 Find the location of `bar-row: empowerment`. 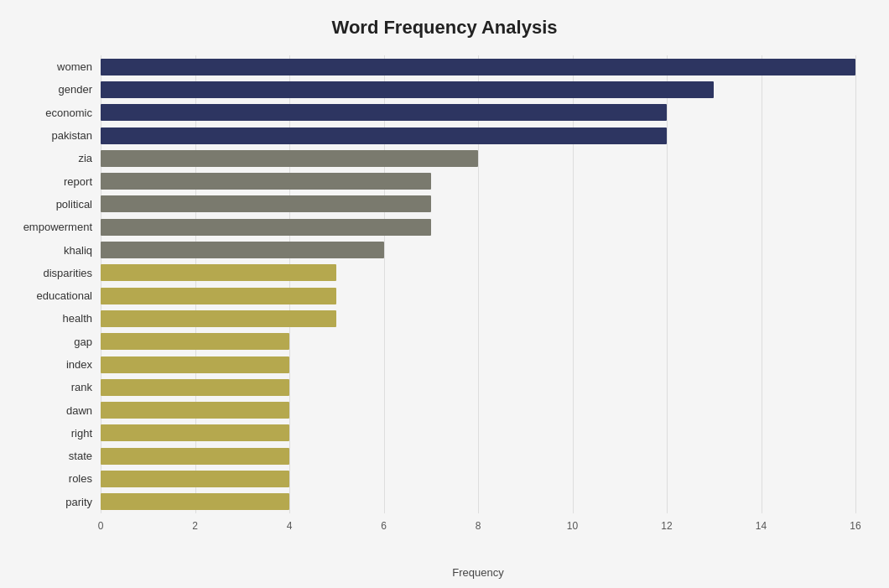

bar-row: empowerment is located at coordinates (478, 226).